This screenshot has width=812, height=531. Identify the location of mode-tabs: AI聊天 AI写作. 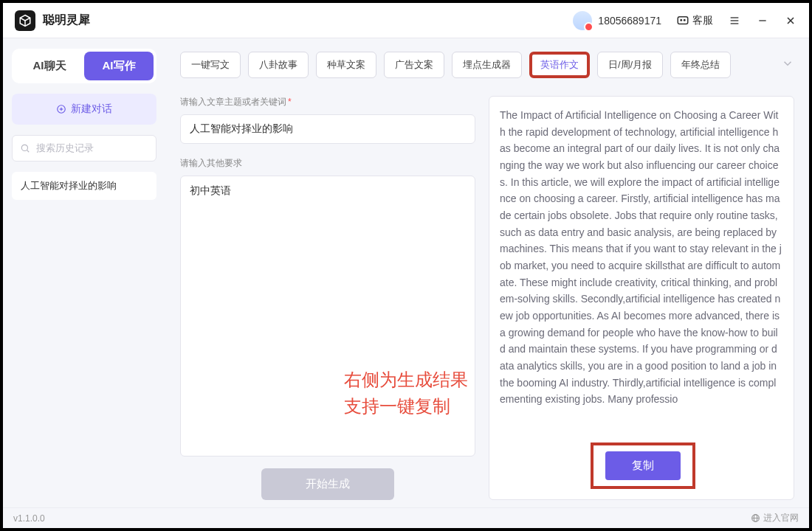
(84, 66).